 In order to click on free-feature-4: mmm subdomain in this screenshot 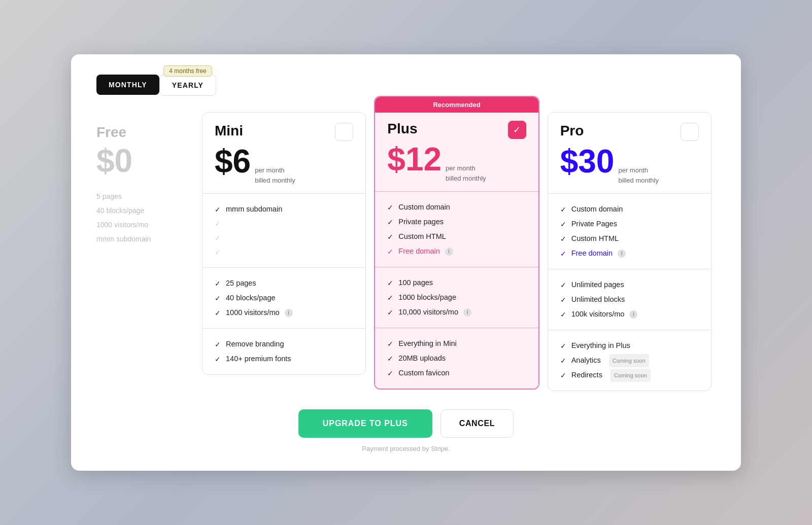, I will do `click(143, 239)`.